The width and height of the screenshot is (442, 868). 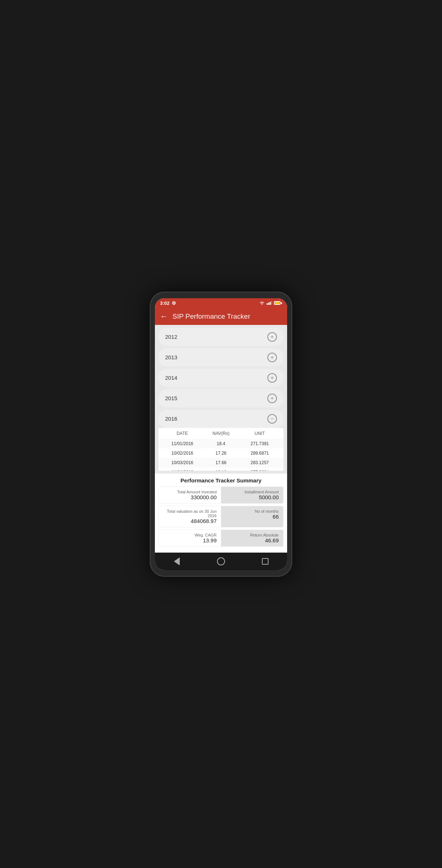 What do you see at coordinates (182, 470) in the screenshot?
I see `cell-date: 11/04/2016` at bounding box center [182, 470].